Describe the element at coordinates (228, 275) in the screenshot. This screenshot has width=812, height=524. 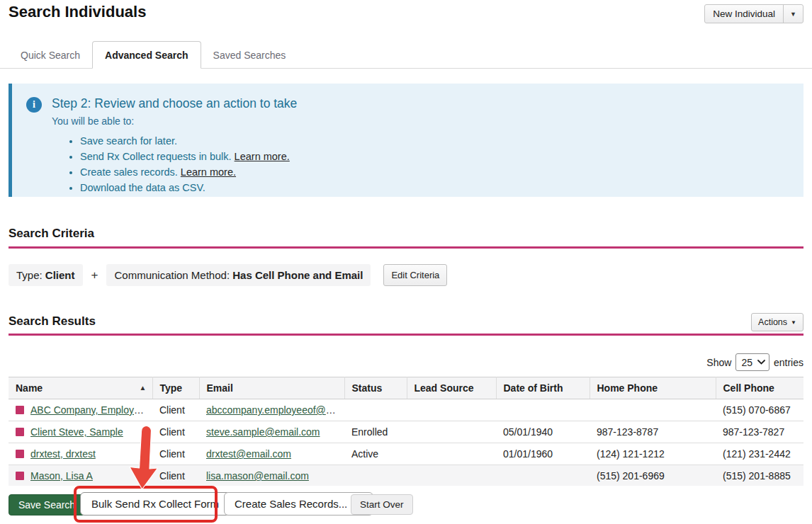
I see `criteria-chips-row: Type: Client + Communication Method: Has…` at that location.